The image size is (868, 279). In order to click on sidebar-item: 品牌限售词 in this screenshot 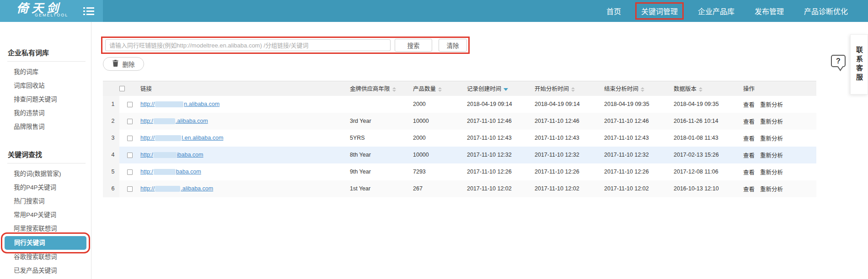, I will do `click(46, 127)`.